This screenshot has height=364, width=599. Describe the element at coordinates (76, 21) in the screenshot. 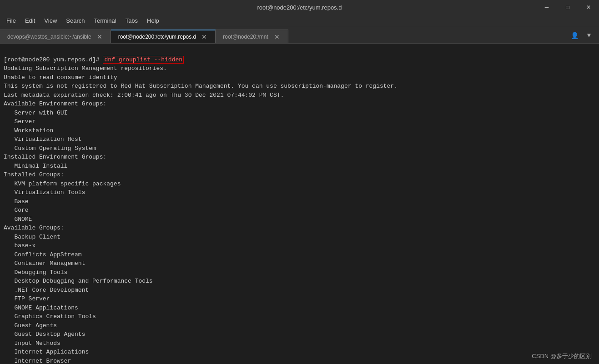

I see `menu-search: Search` at that location.